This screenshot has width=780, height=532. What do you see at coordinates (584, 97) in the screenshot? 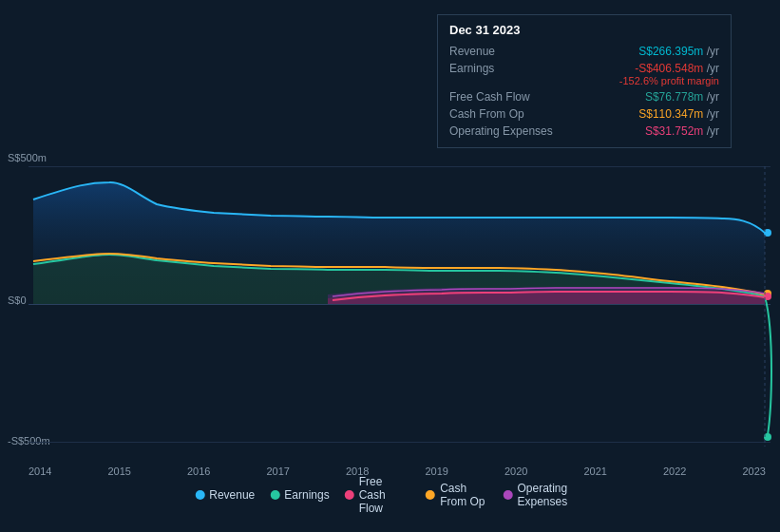
I see `tooltip-row-fcf: Free Cash Flow S$76.778m /yr` at bounding box center [584, 97].